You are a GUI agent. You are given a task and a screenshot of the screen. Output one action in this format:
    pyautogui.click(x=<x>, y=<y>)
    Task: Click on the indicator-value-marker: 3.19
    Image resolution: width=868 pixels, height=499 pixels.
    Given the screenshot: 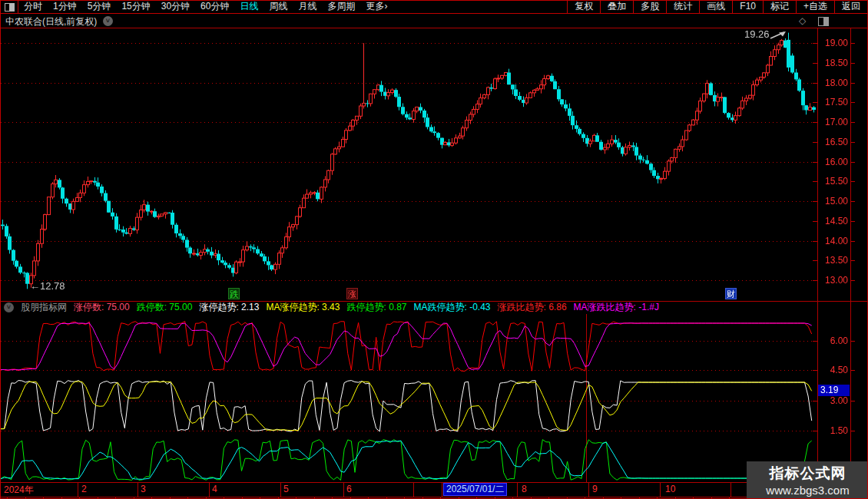 What is the action you would take?
    pyautogui.click(x=834, y=390)
    